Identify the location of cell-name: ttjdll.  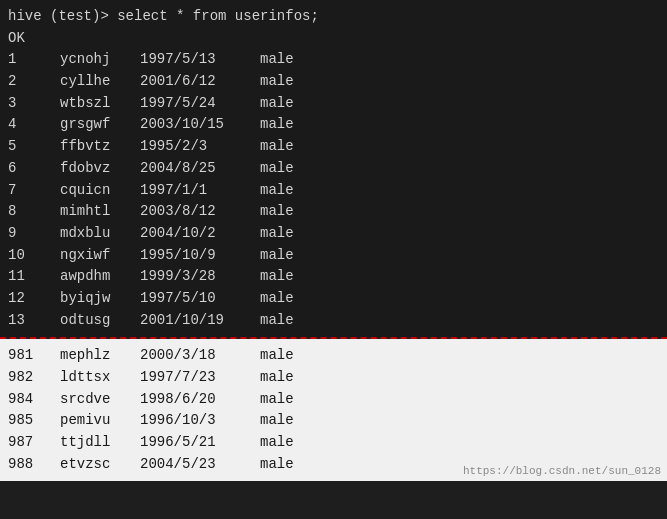
(100, 443).